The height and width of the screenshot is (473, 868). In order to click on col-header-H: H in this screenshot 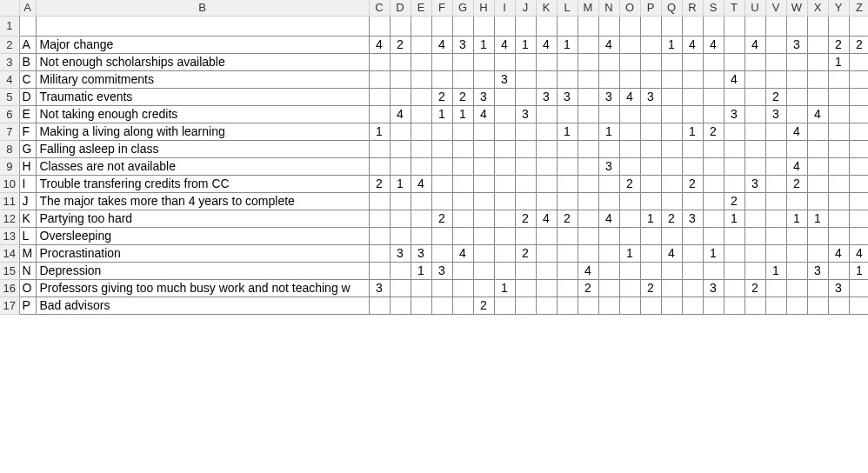, I will do `click(484, 8)`.